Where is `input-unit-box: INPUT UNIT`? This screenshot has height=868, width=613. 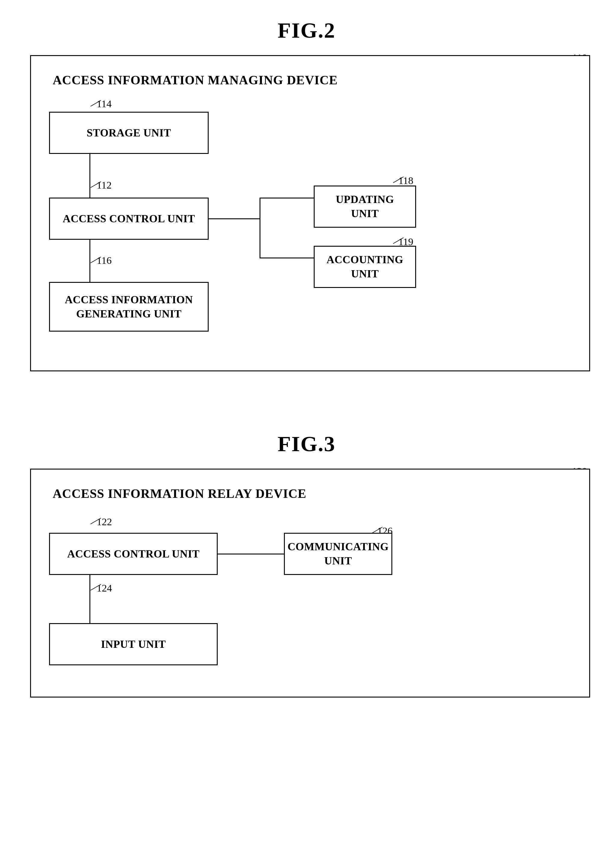
input-unit-box: INPUT UNIT is located at coordinates (133, 644).